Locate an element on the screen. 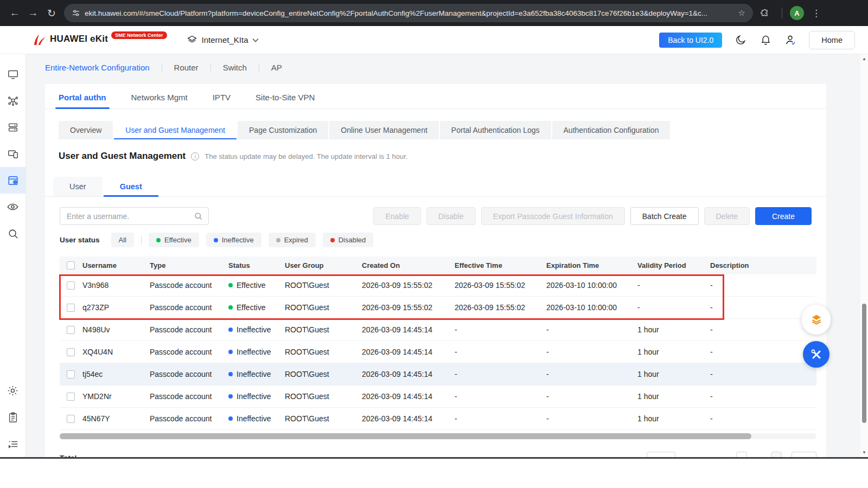  search-input is located at coordinates (130, 216).